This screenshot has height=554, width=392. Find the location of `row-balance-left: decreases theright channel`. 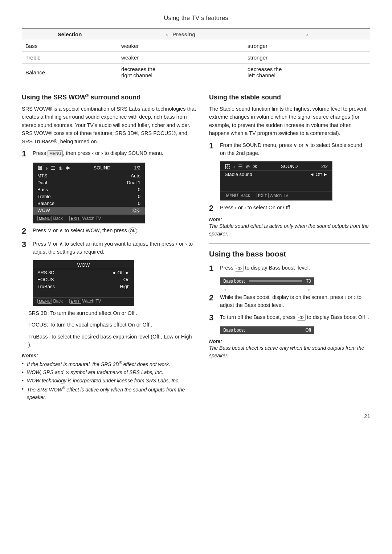

row-balance-left: decreases theright channel is located at coordinates (181, 73).